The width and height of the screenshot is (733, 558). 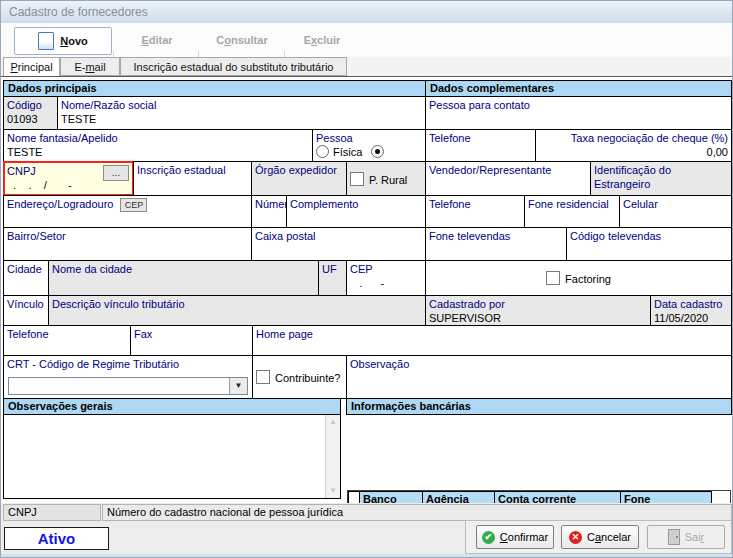 I want to click on caixa-postal-field: Caixa postal, so click(x=338, y=244).